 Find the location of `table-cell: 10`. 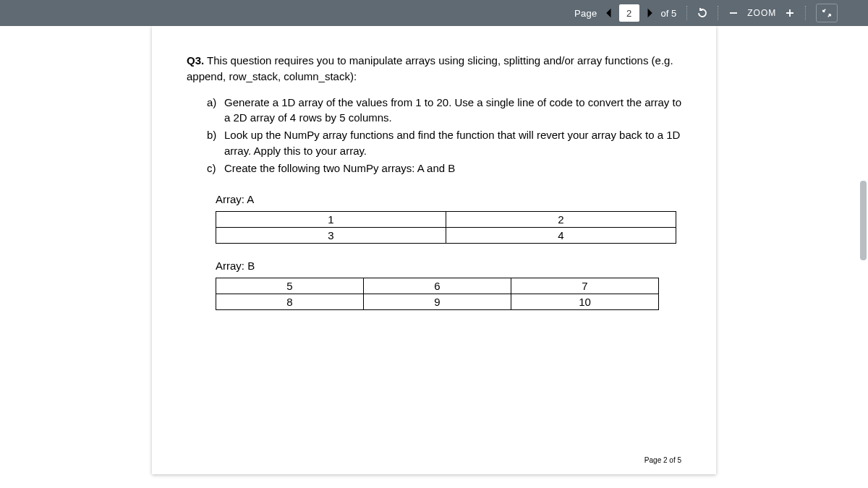

table-cell: 10 is located at coordinates (585, 302).